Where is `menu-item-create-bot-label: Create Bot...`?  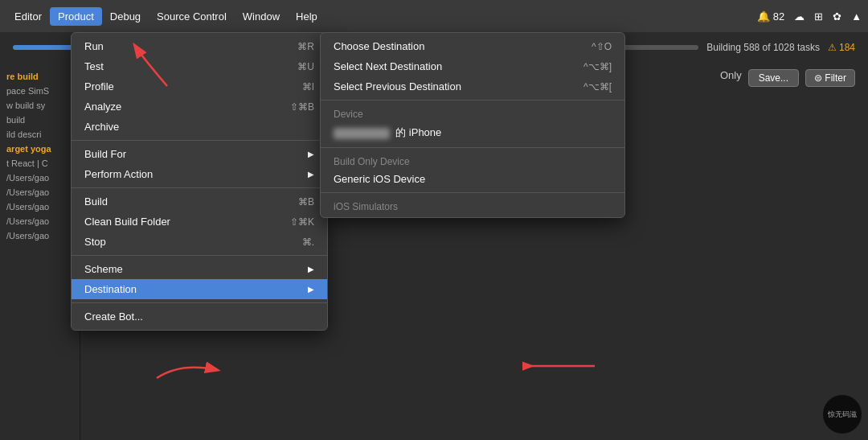
menu-item-create-bot-label: Create Bot... is located at coordinates (199, 317).